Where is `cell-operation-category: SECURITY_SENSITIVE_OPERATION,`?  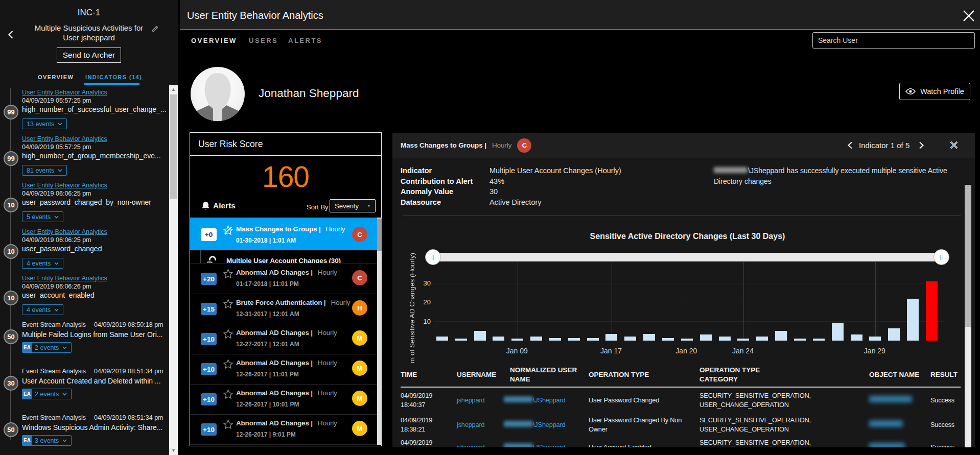
cell-operation-category: SECURITY_SENSITIVE_OPERATION, is located at coordinates (755, 443).